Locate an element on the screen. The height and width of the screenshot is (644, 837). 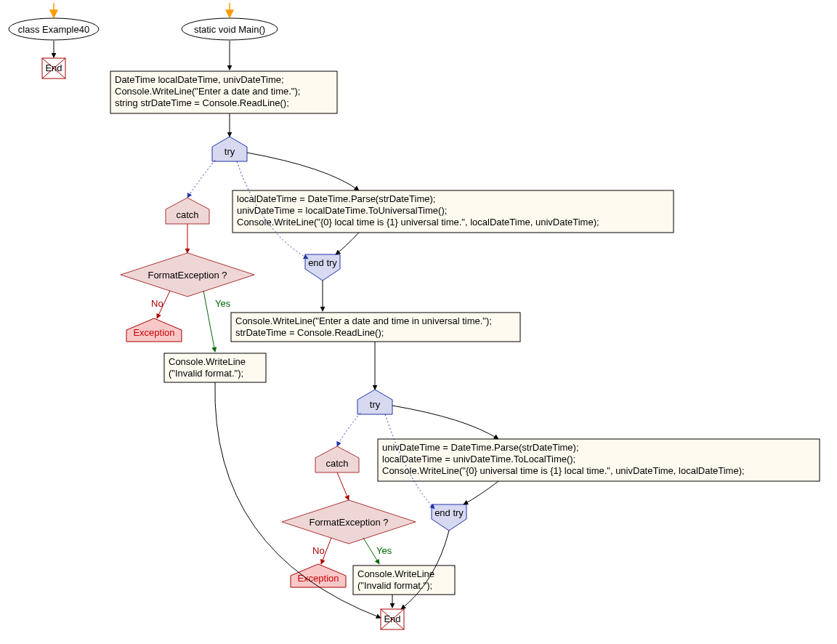
block2-l1: Console.WriteLine("Enter a date and time… is located at coordinates (363, 321).